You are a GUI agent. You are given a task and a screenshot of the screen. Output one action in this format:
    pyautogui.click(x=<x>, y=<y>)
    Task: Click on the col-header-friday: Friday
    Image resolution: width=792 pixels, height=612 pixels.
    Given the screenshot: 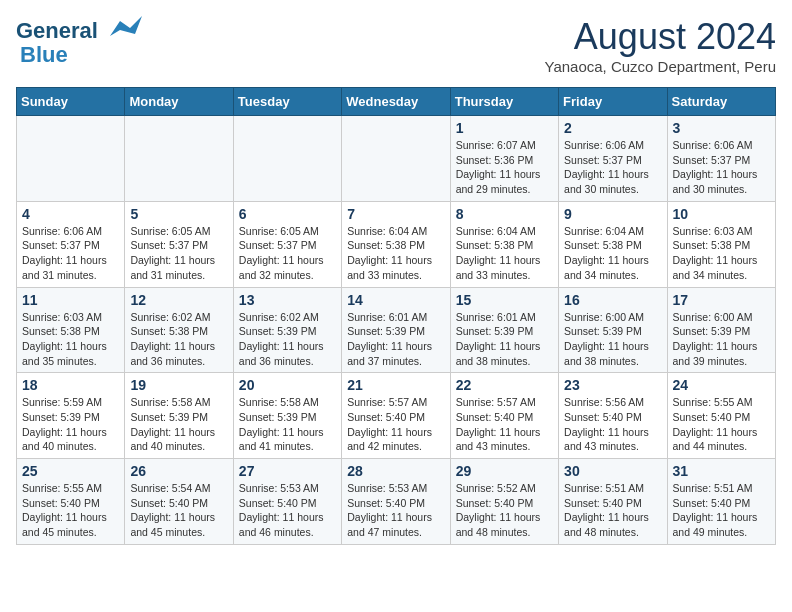 What is the action you would take?
    pyautogui.click(x=613, y=102)
    